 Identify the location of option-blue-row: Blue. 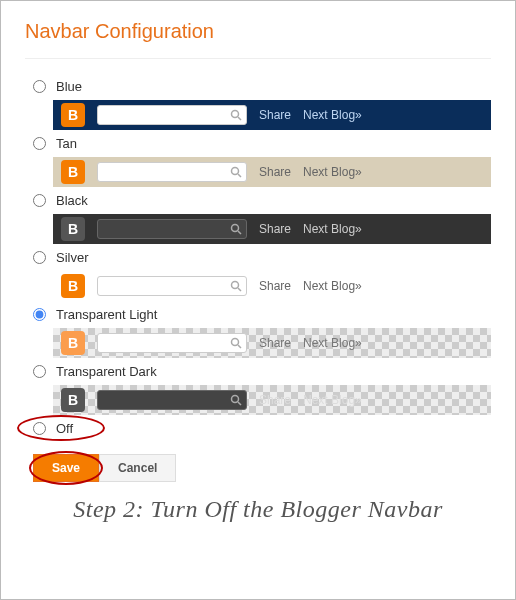
(258, 86).